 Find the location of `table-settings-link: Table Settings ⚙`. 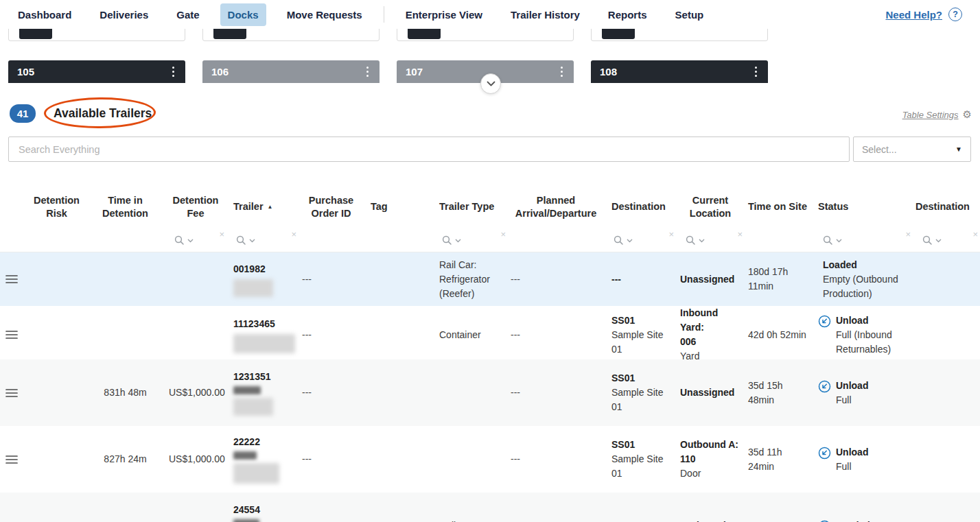

table-settings-link: Table Settings ⚙ is located at coordinates (937, 115).